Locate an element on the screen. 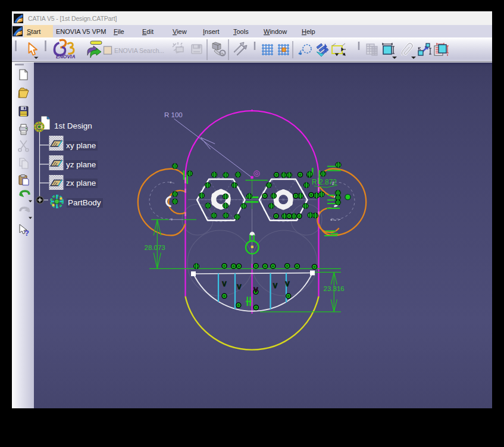 Image resolution: width=504 pixels, height=447 pixels. svg-text: 23.316 is located at coordinates (334, 289).